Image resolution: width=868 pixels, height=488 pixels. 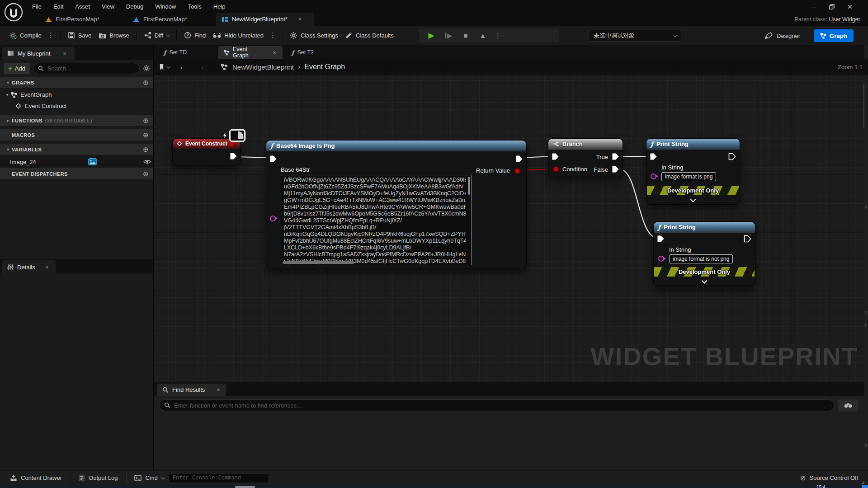 I want to click on close-tab-icon: ×, so click(x=300, y=19).